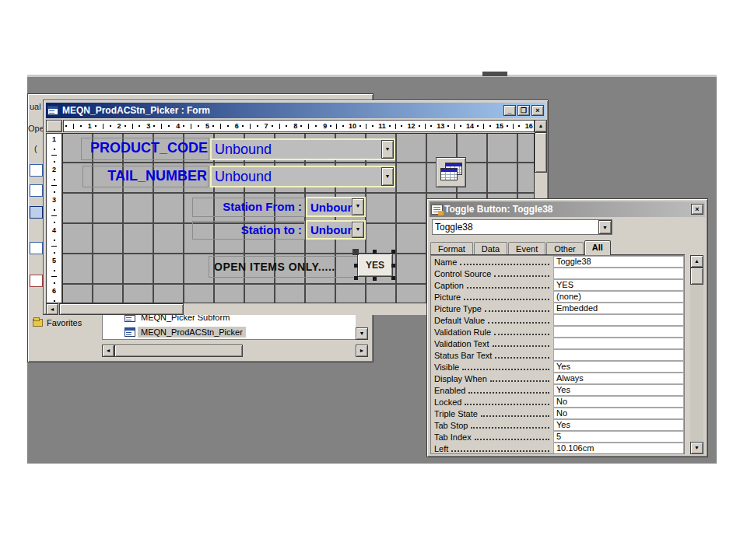 Image resolution: width=747 pixels, height=560 pixels. I want to click on objects-bar-icon-forms, so click(36, 212).